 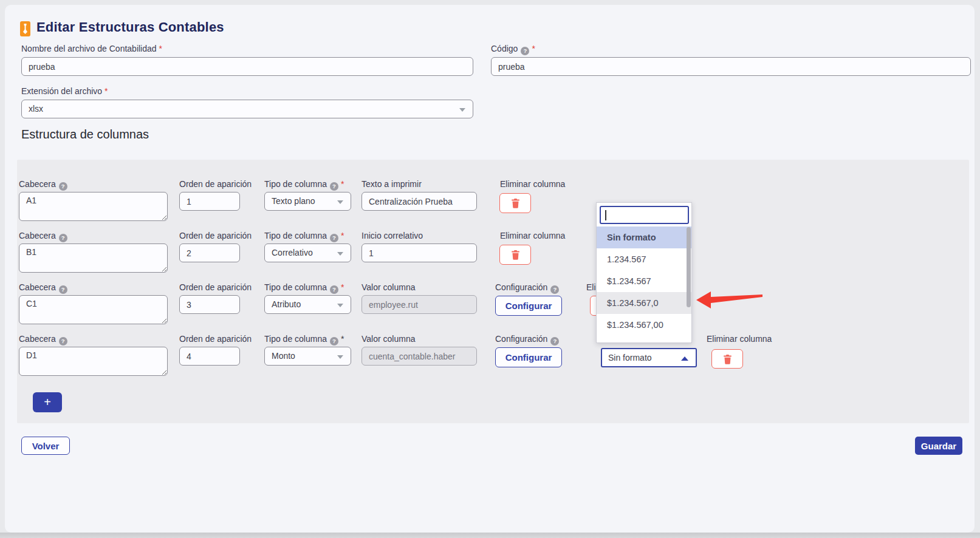 I want to click on section-title: Estructura de columnas, so click(x=85, y=135).